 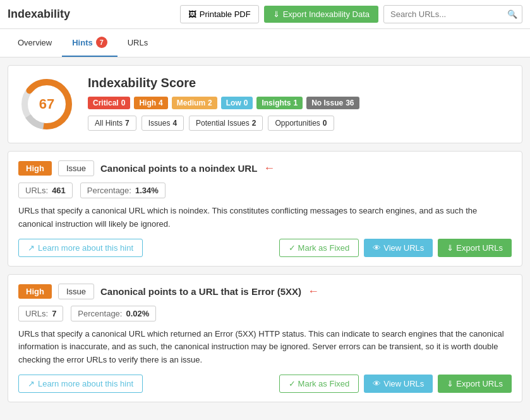 What do you see at coordinates (32, 248) in the screenshot?
I see `external-link-icon-1: ↗` at bounding box center [32, 248].